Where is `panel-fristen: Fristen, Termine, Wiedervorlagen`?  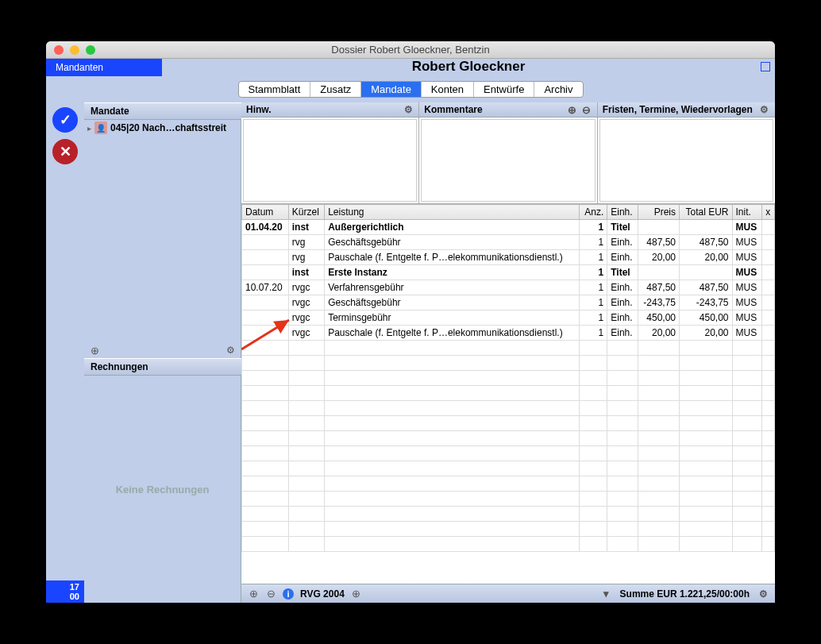 panel-fristen: Fristen, Termine, Wiedervorlagen is located at coordinates (686, 152).